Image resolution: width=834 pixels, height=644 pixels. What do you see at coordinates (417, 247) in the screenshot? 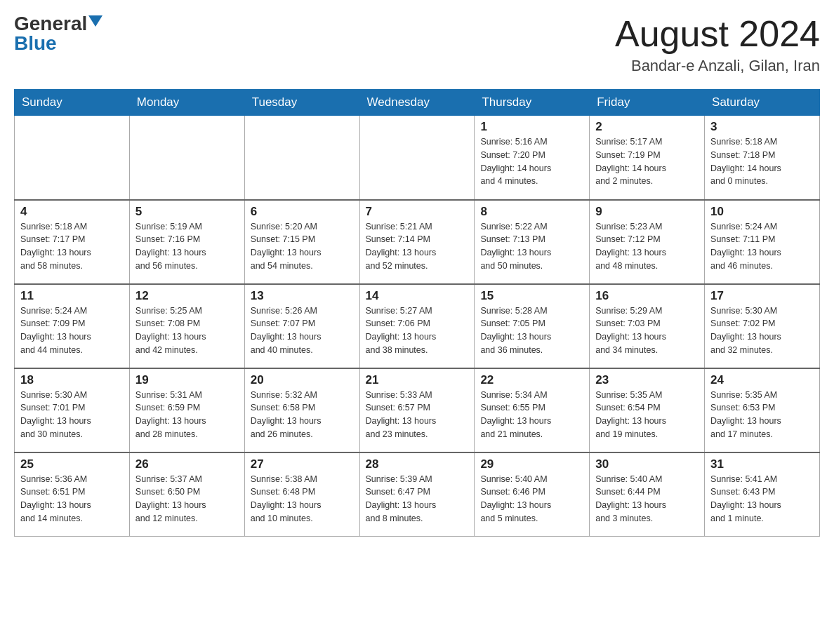
I see `day-info: Sunrise: 5:21 AM Sunset: 7:14 PM Dayligh…` at bounding box center [417, 247].